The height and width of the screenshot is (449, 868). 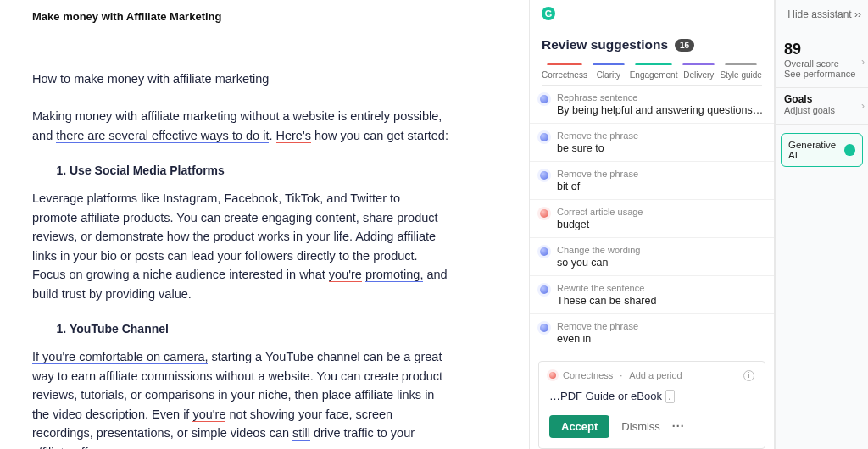 I want to click on dismiss-button: Dismiss, so click(x=641, y=427).